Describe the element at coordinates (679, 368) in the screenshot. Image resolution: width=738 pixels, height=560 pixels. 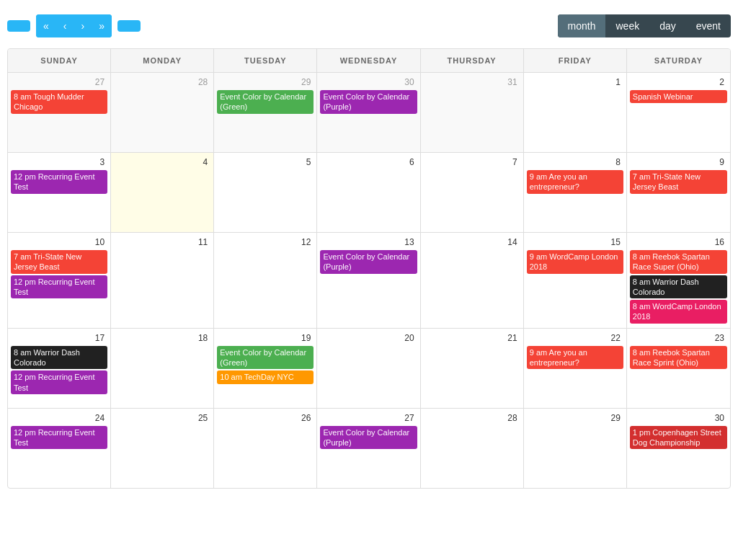
I see `day-cell: 238 am Reebok Spartan Race Sprint (Ohio)` at that location.